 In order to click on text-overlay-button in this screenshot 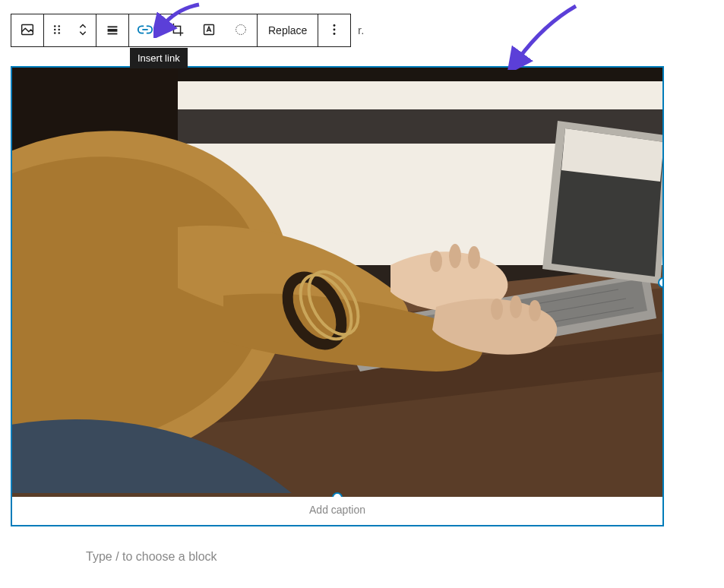, I will do `click(209, 30)`.